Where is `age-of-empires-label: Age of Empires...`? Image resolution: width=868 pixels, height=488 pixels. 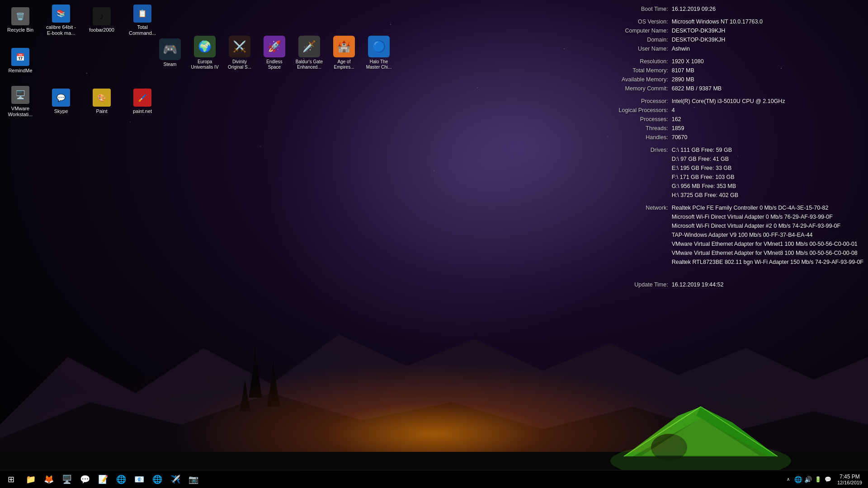 age-of-empires-label: Age of Empires... is located at coordinates (344, 65).